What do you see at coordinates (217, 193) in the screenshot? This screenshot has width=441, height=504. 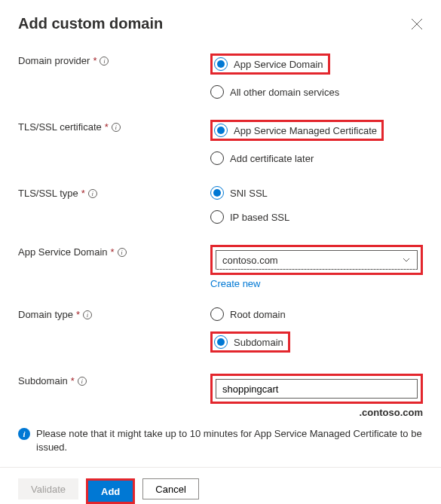 I see `tls-type-sni-radio` at bounding box center [217, 193].